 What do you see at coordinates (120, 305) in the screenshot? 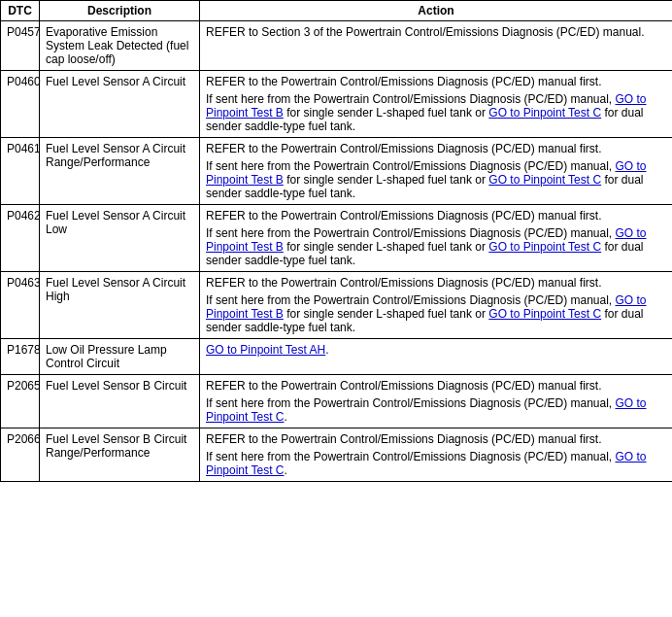
I see `description-cell: Fuel Level Sensor A Circuit High` at bounding box center [120, 305].